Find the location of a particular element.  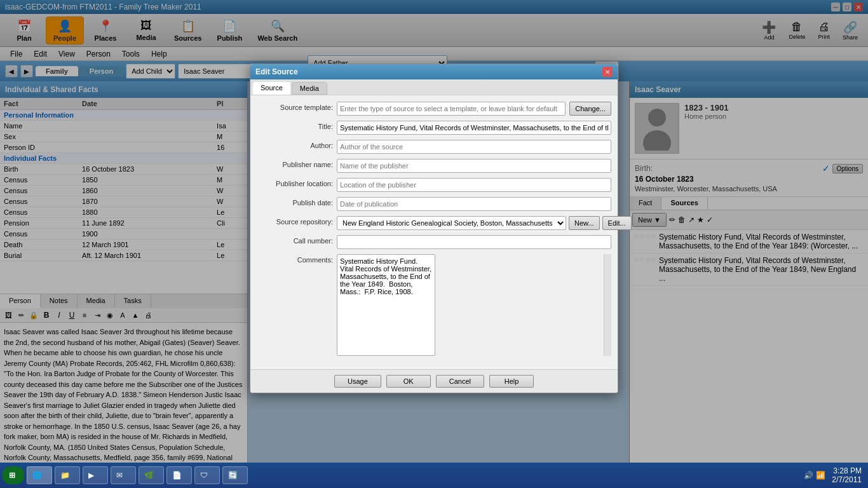

modal-footer: Usage OK Cancel Help is located at coordinates (434, 381).